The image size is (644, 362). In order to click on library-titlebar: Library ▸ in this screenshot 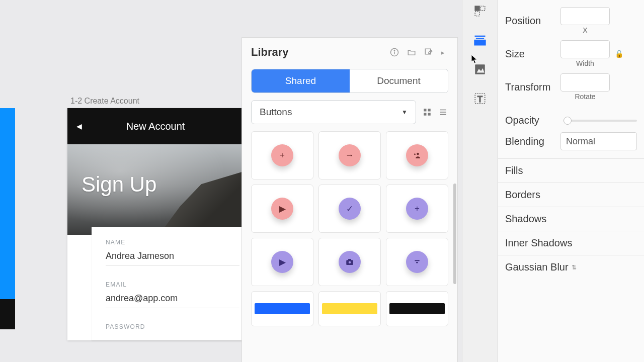, I will do `click(350, 51)`.